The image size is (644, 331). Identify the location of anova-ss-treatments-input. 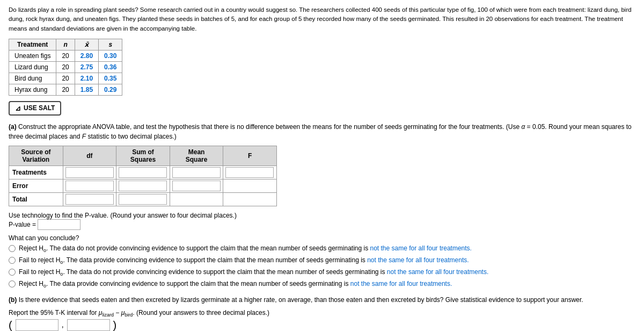
(143, 172).